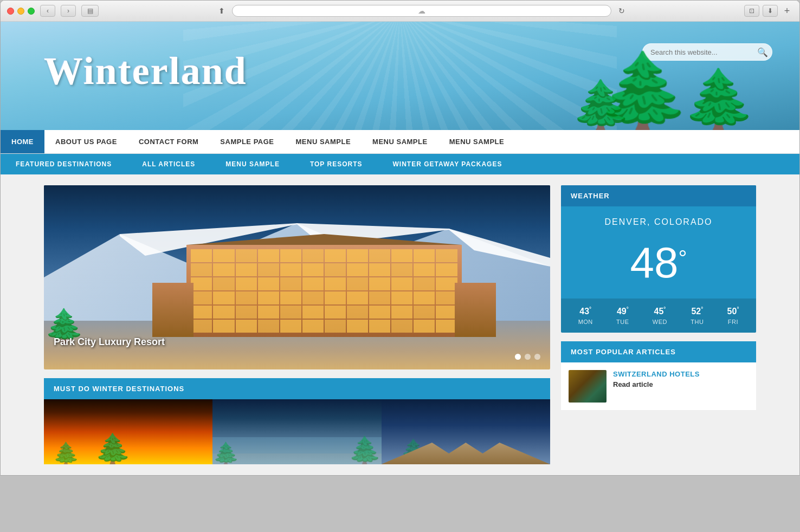 The height and width of the screenshot is (532, 800). Describe the element at coordinates (681, 385) in the screenshot. I see `article-read-link-1: Read article` at that location.